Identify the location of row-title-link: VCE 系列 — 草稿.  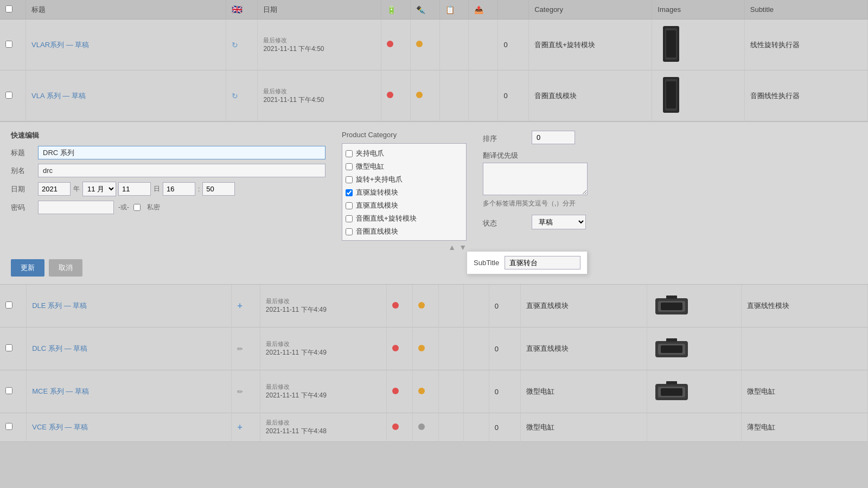
(60, 427).